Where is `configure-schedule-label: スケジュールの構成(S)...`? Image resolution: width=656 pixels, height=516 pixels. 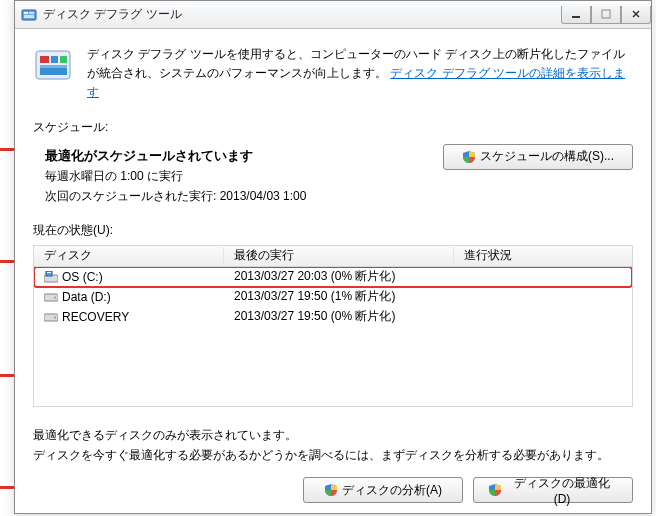 configure-schedule-label: スケジュールの構成(S)... is located at coordinates (547, 156).